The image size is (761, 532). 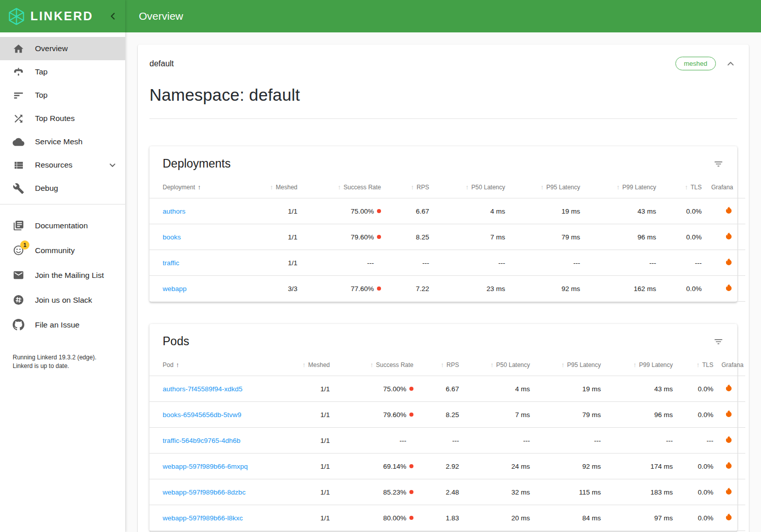 What do you see at coordinates (63, 49) in the screenshot?
I see `sidebar-item-overview: Overview` at bounding box center [63, 49].